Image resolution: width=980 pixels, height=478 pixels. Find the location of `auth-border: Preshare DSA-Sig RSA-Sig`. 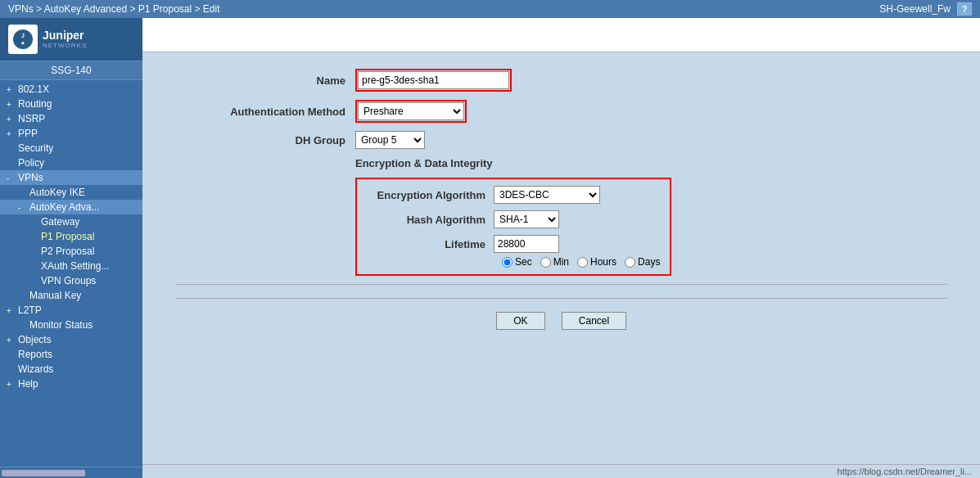

auth-border: Preshare DSA-Sig RSA-Sig is located at coordinates (411, 111).